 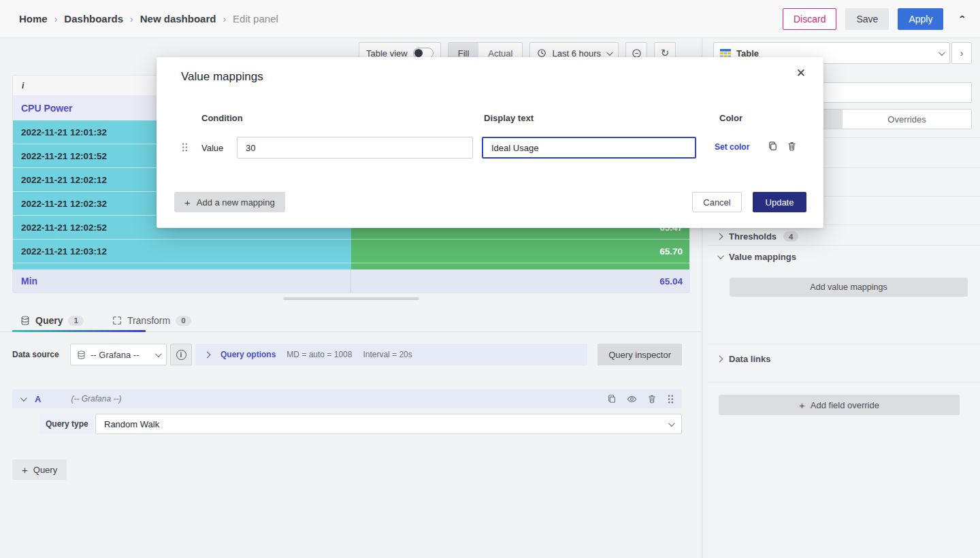 What do you see at coordinates (67, 424) in the screenshot?
I see `query-type-label: Query type` at bounding box center [67, 424].